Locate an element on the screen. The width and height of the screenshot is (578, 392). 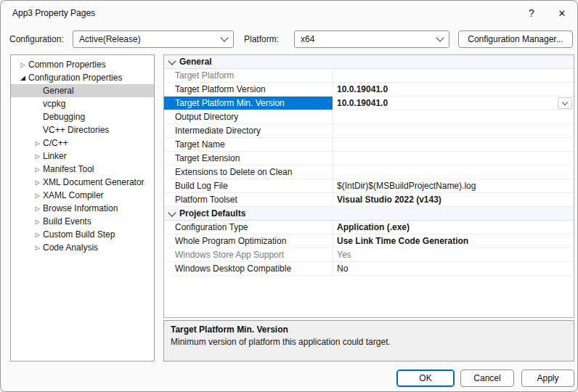
property-name: Whole Program Optimization is located at coordinates (231, 241).